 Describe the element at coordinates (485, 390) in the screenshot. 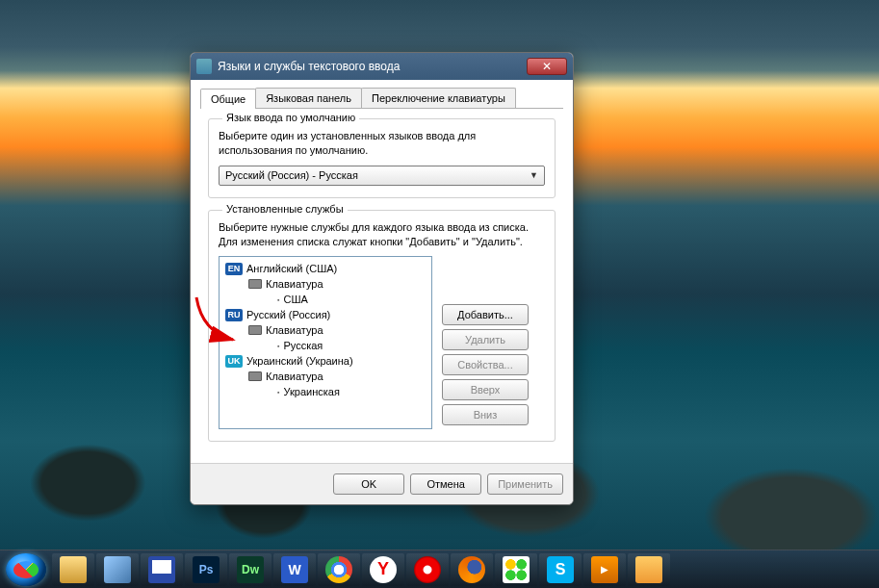

I see `move-up-button: Вверх` at that location.